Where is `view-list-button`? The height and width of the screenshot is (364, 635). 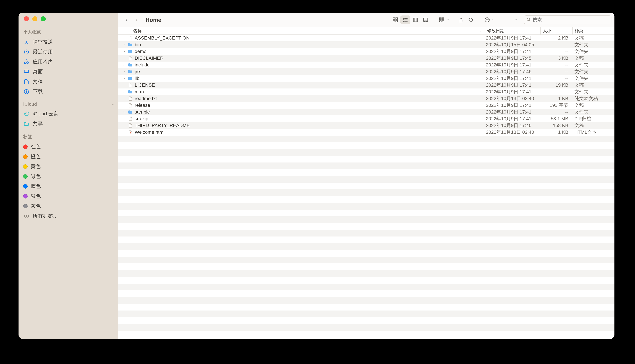 view-list-button is located at coordinates (405, 20).